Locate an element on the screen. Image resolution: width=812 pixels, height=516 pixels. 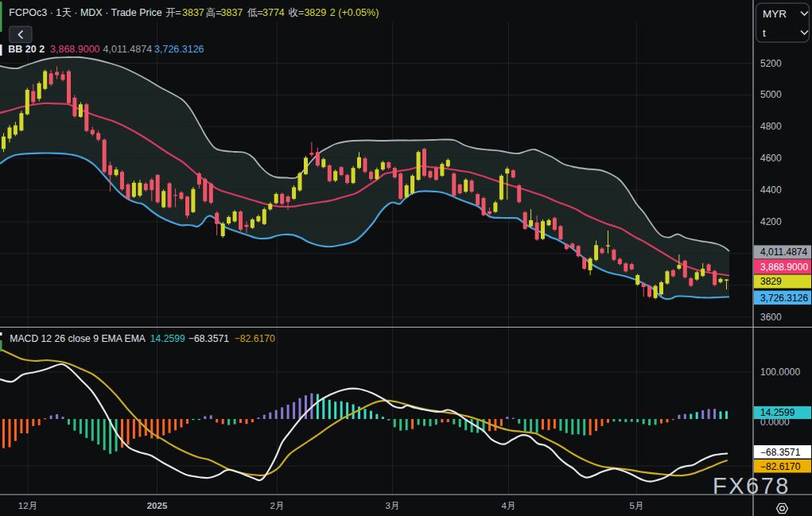
svg-text: BB 20 2 is located at coordinates (26, 49).